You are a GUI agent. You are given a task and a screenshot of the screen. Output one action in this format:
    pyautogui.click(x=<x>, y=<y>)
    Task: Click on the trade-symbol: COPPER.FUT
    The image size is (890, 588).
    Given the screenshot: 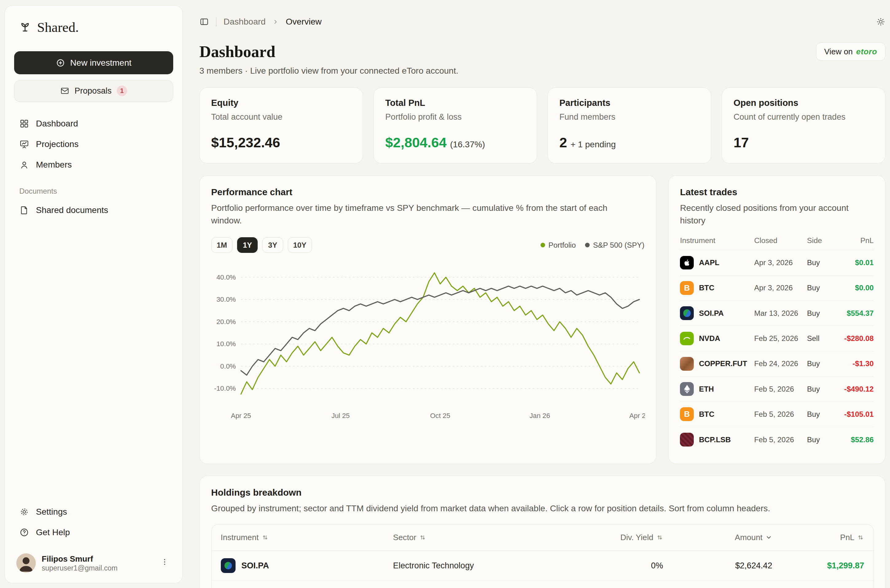 What is the action you would take?
    pyautogui.click(x=723, y=364)
    